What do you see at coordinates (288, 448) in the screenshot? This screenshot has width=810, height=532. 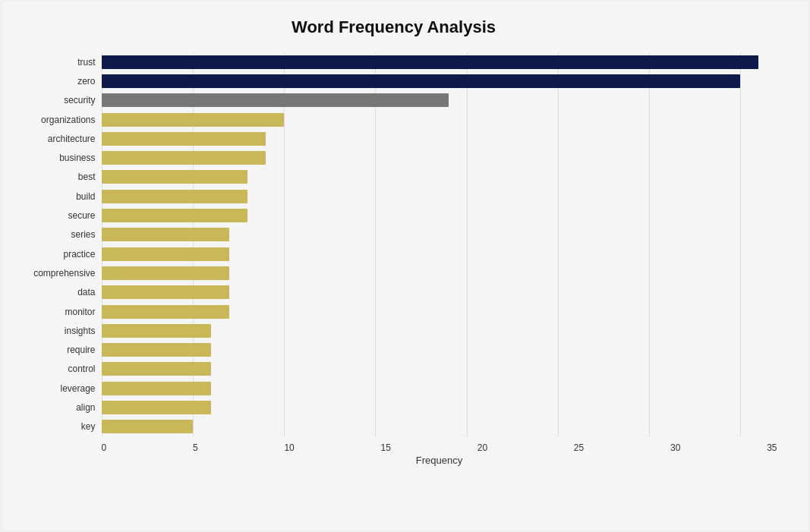 I see `x-tick-label: 10` at bounding box center [288, 448].